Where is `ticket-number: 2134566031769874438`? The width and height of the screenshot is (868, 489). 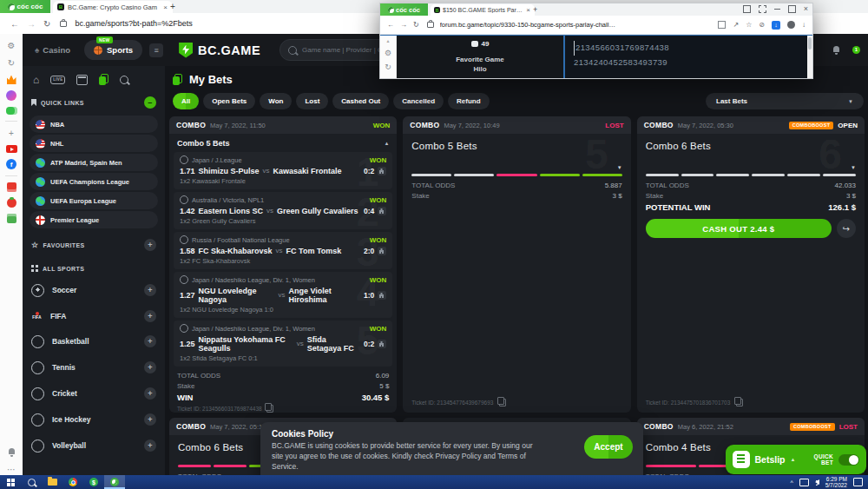 ticket-number: 2134566031769874438 is located at coordinates (693, 49).